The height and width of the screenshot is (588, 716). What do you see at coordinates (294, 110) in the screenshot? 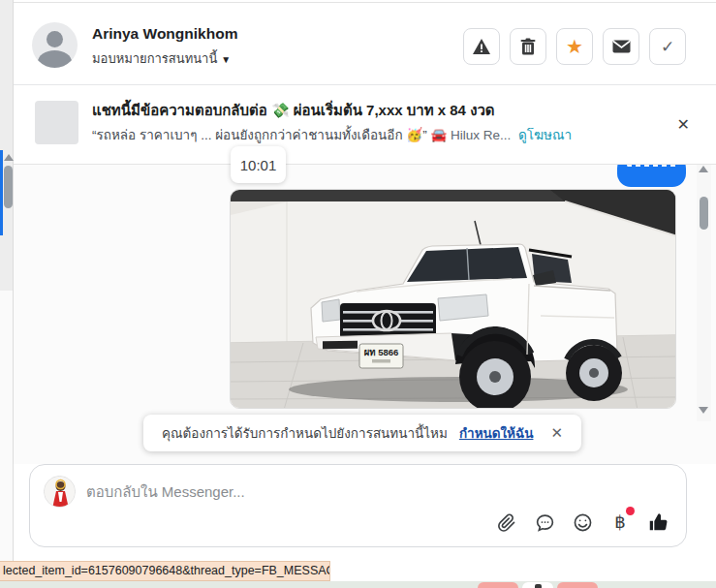
I see `ad-banner-title: แชทนี้มีข้อความตอบกลับต่อ 💸 ผ่อนเริ่มต้น…` at bounding box center [294, 110].